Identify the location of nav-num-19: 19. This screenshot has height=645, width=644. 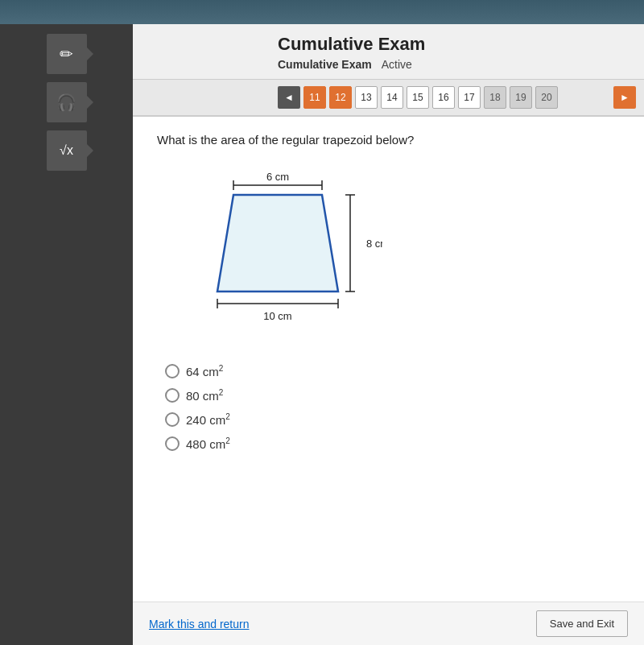
(521, 97).